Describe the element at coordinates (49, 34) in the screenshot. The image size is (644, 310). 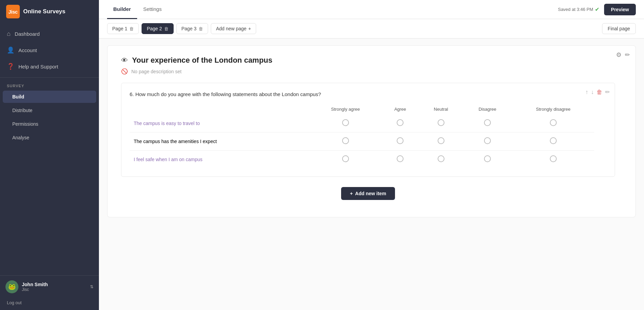
I see `sidebar-item-dashboard: ⌂ Dashboard` at that location.